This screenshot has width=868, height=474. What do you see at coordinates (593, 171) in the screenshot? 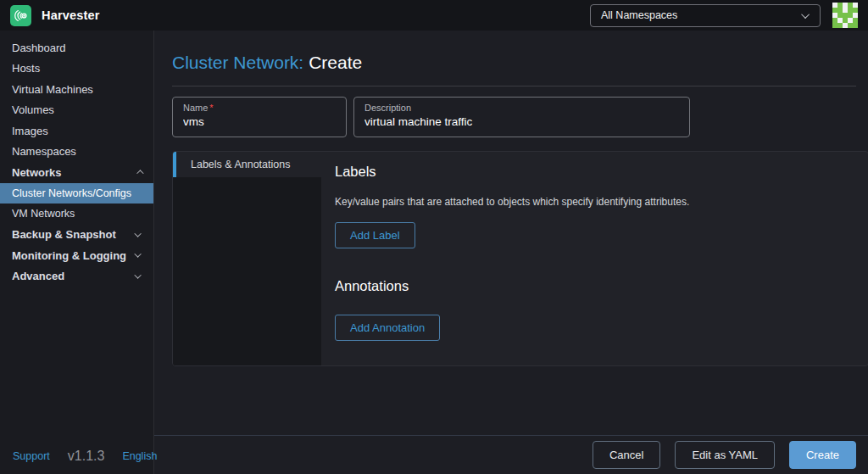
I see `labels-heading: Labels` at bounding box center [593, 171].